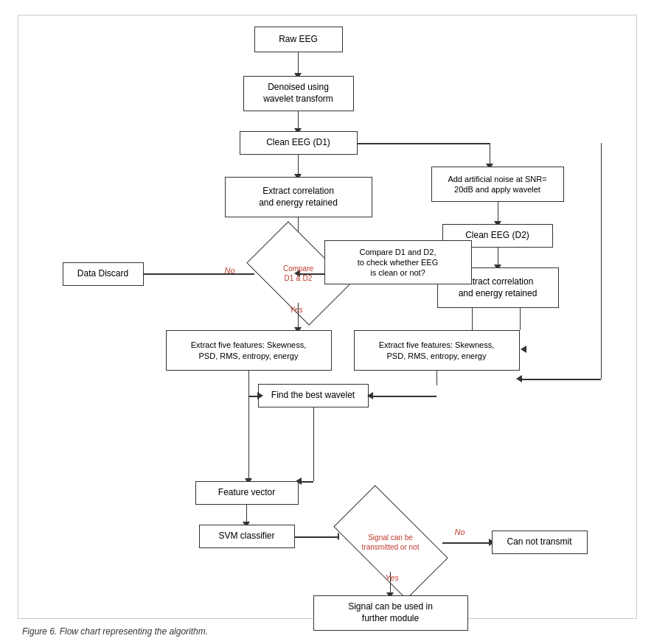 The height and width of the screenshot is (644, 654). I want to click on caption-text: Figure 6. Flow chart representing the al…, so click(115, 631).